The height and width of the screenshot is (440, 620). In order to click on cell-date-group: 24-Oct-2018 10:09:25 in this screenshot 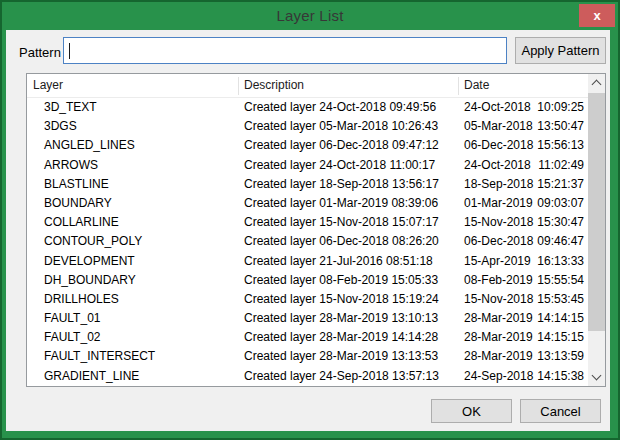, I will do `click(524, 108)`.